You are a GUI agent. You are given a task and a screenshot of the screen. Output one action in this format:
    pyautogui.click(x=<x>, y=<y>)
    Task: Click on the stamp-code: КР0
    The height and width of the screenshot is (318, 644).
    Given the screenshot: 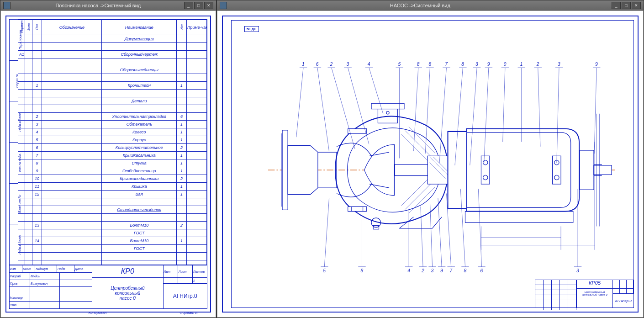 What is the action you would take?
    pyautogui.click(x=128, y=271)
    